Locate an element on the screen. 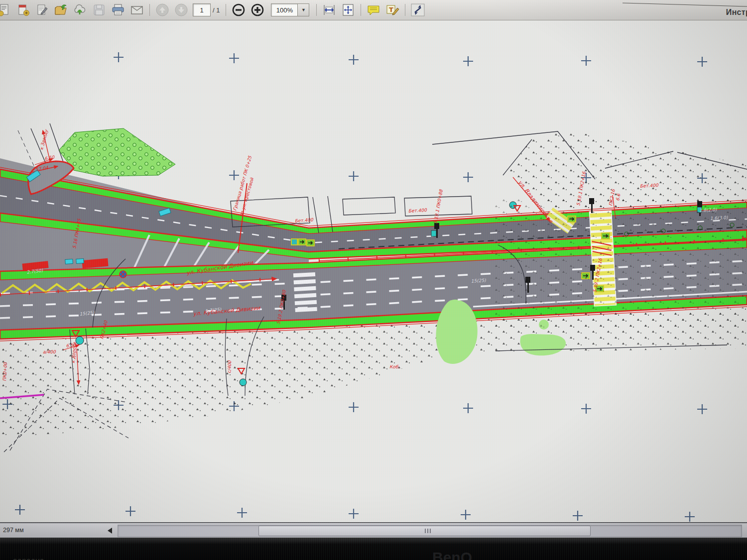  scrollbar-thumb is located at coordinates (424, 531).